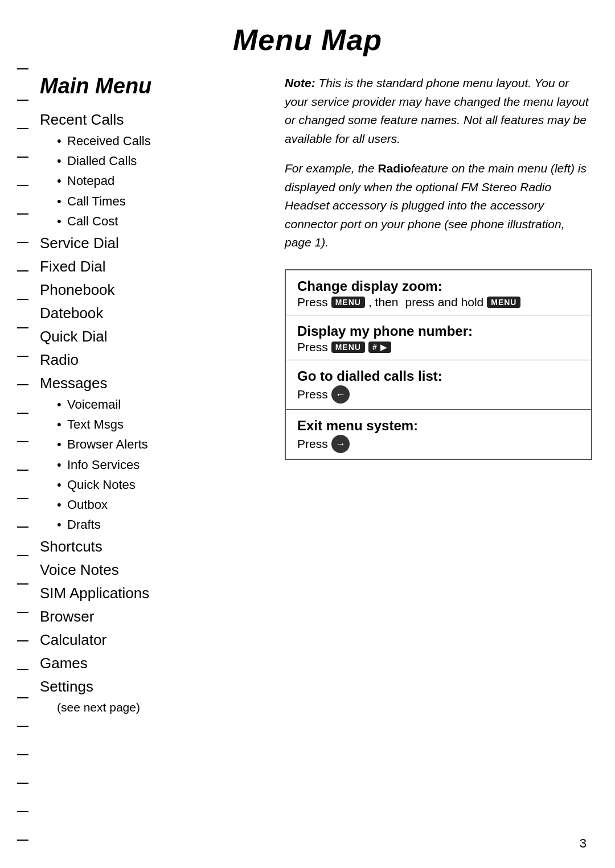 The image size is (615, 868). What do you see at coordinates (341, 394) in the screenshot?
I see `back-button: ←` at bounding box center [341, 394].